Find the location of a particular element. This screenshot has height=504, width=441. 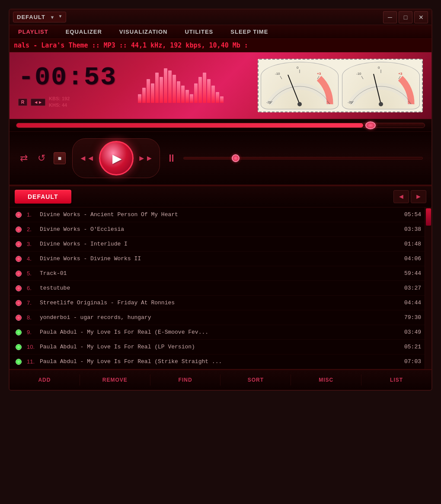

bottom-btn-remove: REMOVE is located at coordinates (115, 380).